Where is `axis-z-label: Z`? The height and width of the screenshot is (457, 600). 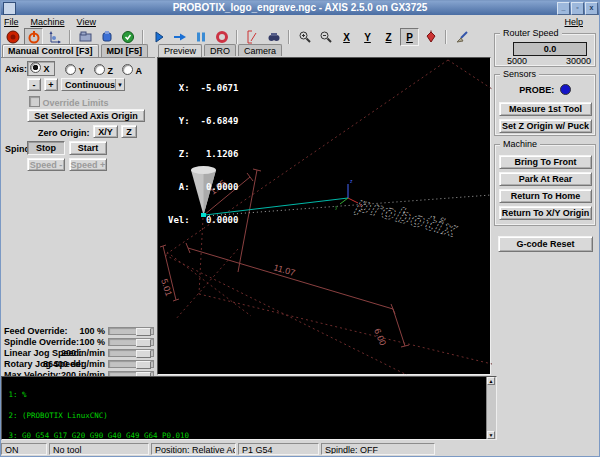 axis-z-label: Z is located at coordinates (111, 71).